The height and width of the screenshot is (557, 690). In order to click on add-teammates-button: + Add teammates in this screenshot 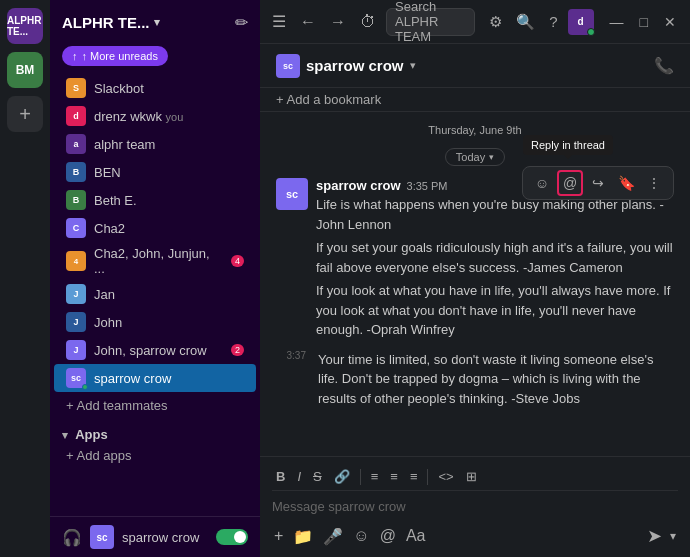, I will do `click(155, 406)`.